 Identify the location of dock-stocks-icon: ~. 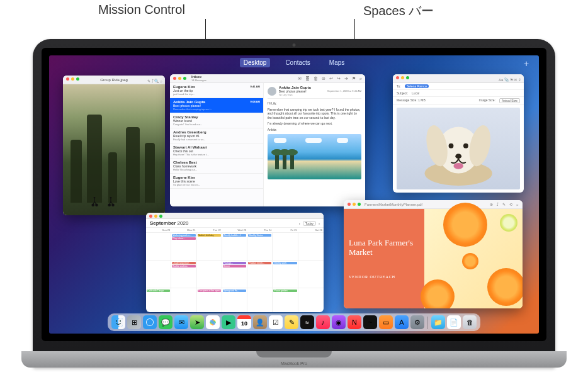
(370, 322).